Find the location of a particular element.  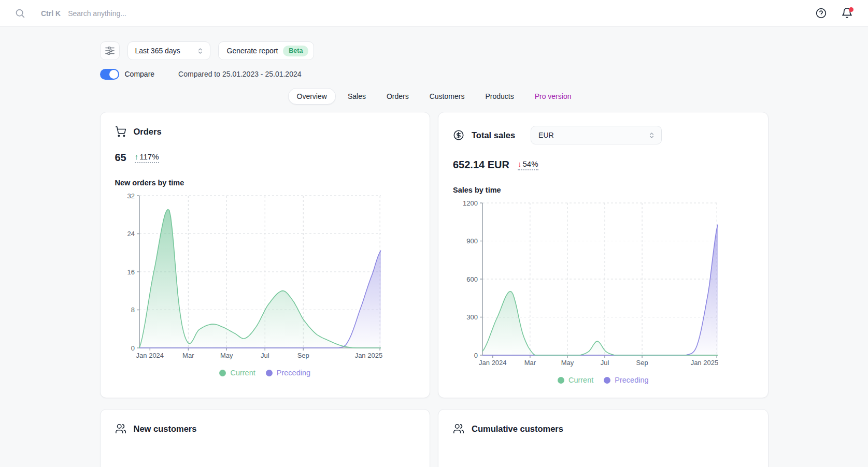

top-bar: Ctrl K Search anything... is located at coordinates (434, 13).